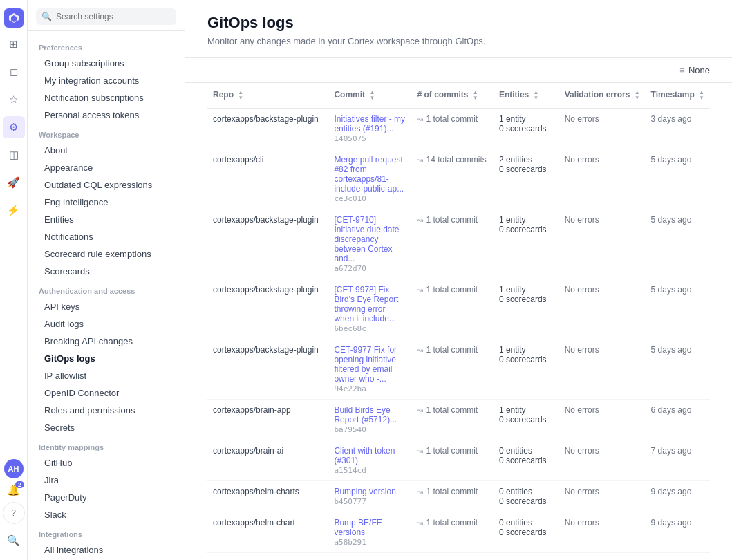  What do you see at coordinates (459, 369) in the screenshot?
I see `table-row: cortexapps/backstage-pluginCET-9977 Fix …` at bounding box center [459, 369].